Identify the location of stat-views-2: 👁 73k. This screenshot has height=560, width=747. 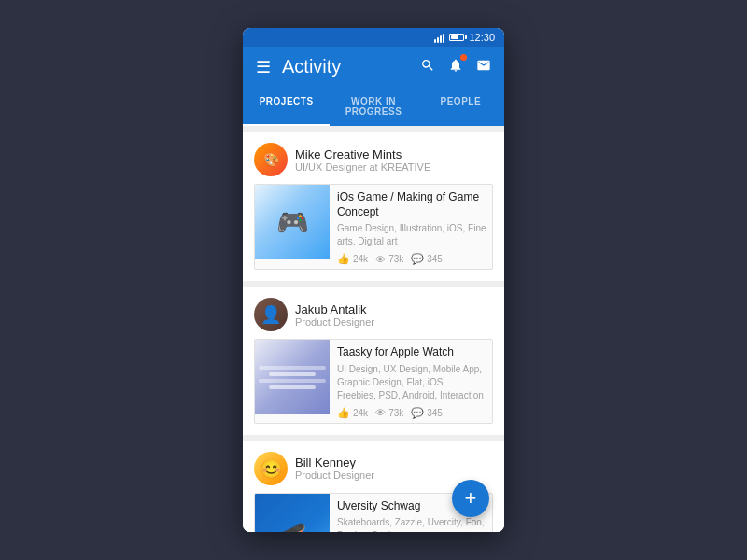
(389, 413).